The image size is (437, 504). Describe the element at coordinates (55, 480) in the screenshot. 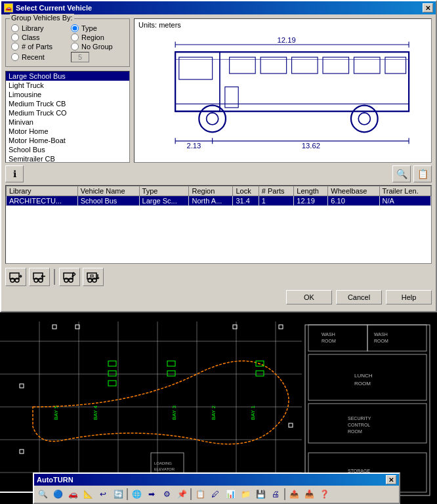

I see `autoturn-label: AutoTURN` at that location.